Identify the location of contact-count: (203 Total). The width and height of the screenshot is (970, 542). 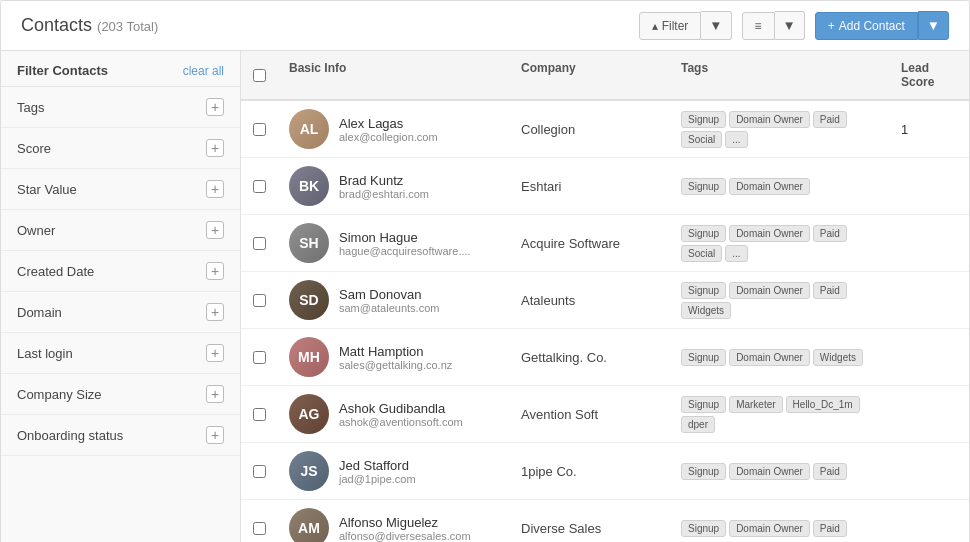
(128, 26).